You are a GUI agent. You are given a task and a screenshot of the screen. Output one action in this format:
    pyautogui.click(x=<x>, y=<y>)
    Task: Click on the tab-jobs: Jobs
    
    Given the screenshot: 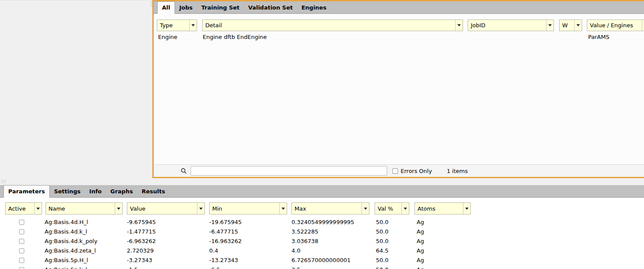 What is the action you would take?
    pyautogui.click(x=186, y=7)
    